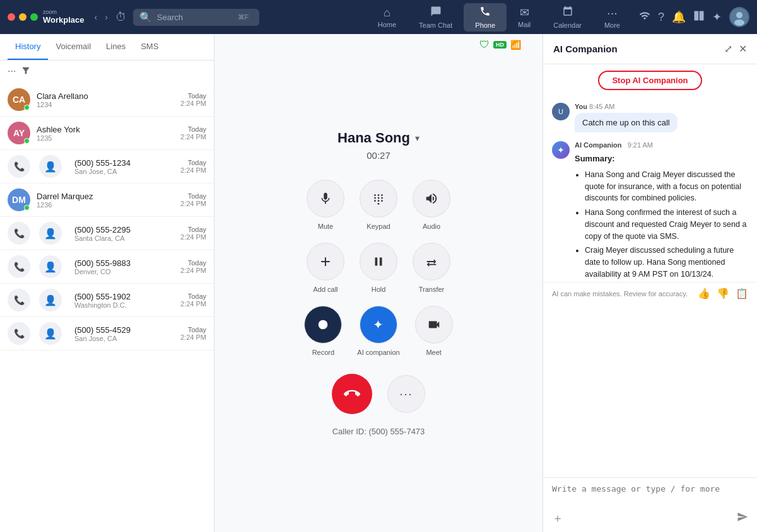 This screenshot has width=757, height=532. What do you see at coordinates (742, 294) in the screenshot?
I see `copy-icon: 📋` at bounding box center [742, 294].